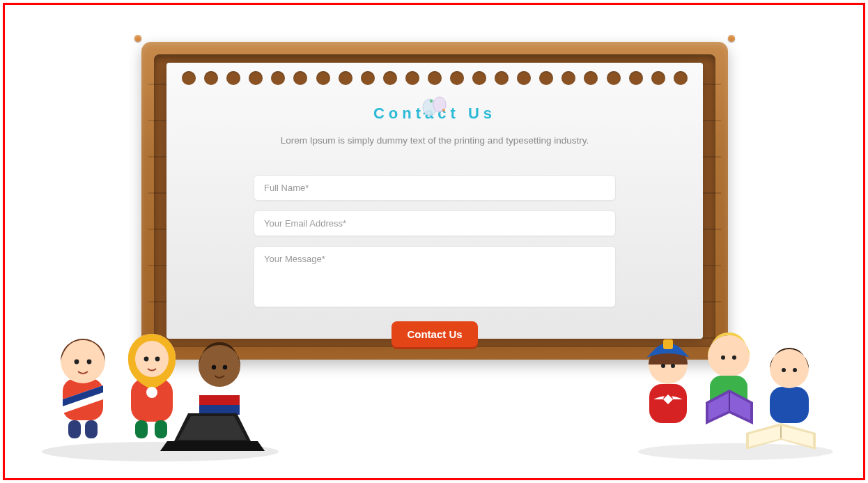  Describe the element at coordinates (435, 335) in the screenshot. I see `contact-submit-button: Contact Us` at that location.